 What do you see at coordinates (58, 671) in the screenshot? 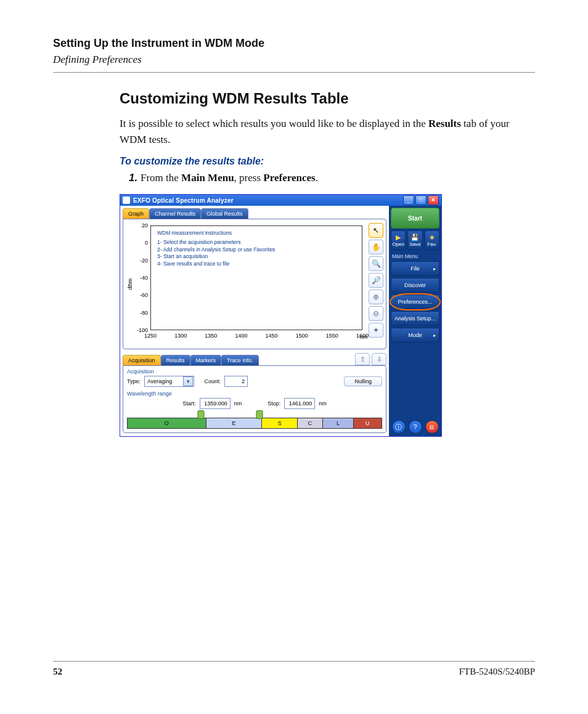
I see `page-number: 52` at bounding box center [58, 671].